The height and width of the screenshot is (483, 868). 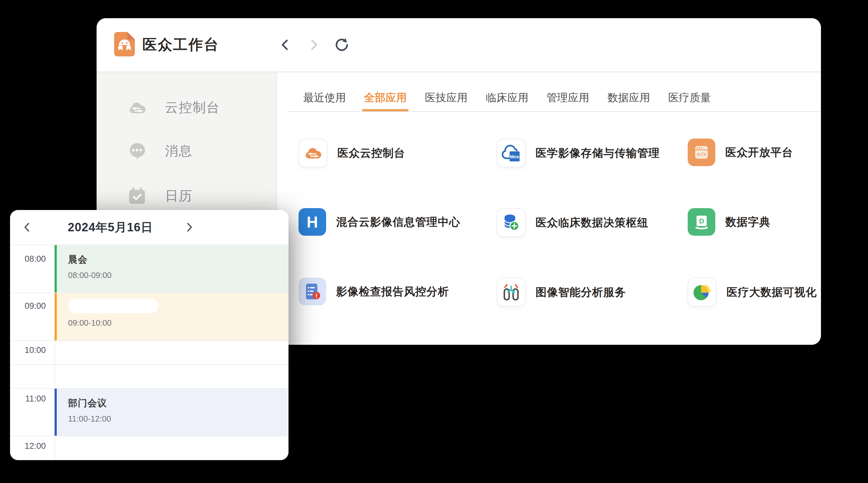 I want to click on app-data-dictionary: D 数据字典, so click(x=729, y=222).